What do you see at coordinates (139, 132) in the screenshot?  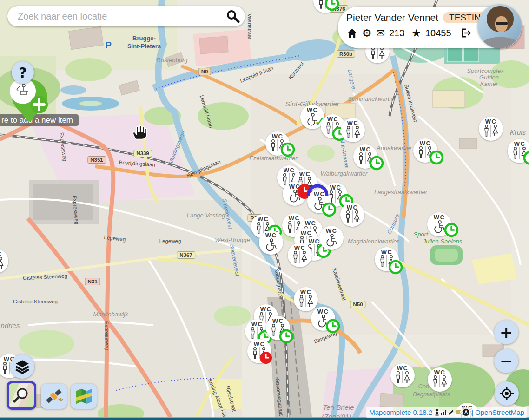 I see `hand-cursor-icon` at bounding box center [139, 132].